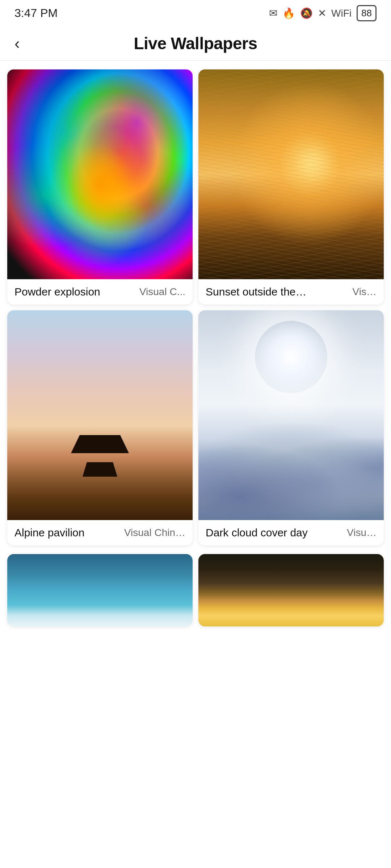 This screenshot has height=868, width=391. What do you see at coordinates (74, 292) in the screenshot?
I see `wallpaper-name-powder-explosion: Powder explosion` at bounding box center [74, 292].